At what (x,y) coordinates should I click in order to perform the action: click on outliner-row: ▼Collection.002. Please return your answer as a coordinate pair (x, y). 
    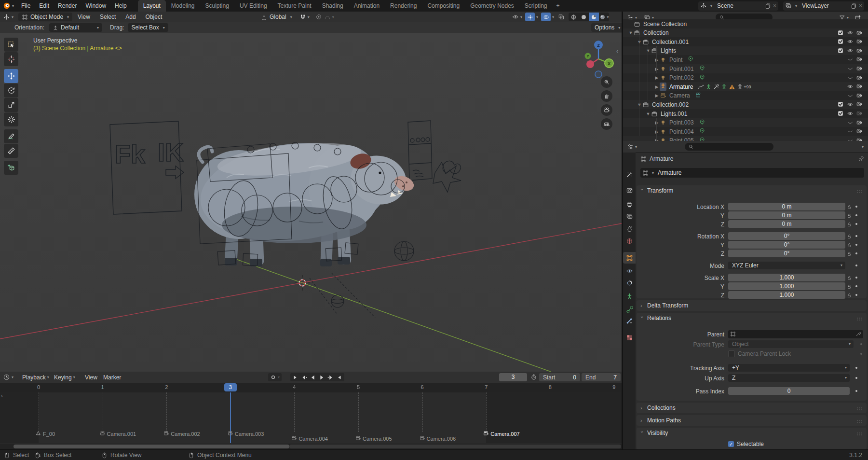
    Looking at the image, I should click on (746, 104).